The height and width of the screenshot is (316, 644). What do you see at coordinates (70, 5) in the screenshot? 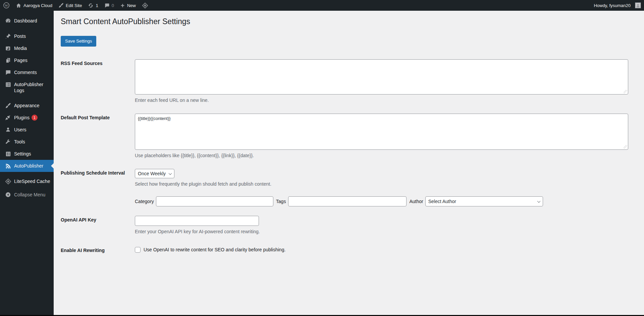
I see `edit-site-menu: Edit Site` at bounding box center [70, 5].